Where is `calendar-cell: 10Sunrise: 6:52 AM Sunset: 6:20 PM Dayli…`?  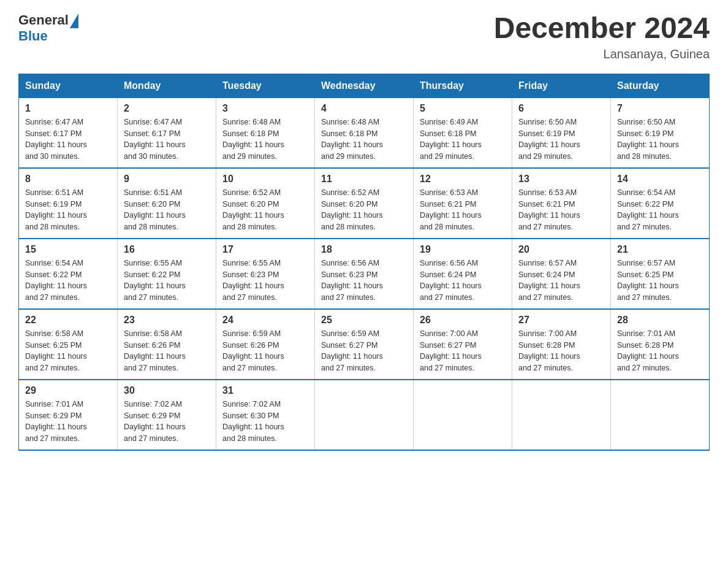 calendar-cell: 10Sunrise: 6:52 AM Sunset: 6:20 PM Dayli… is located at coordinates (266, 204).